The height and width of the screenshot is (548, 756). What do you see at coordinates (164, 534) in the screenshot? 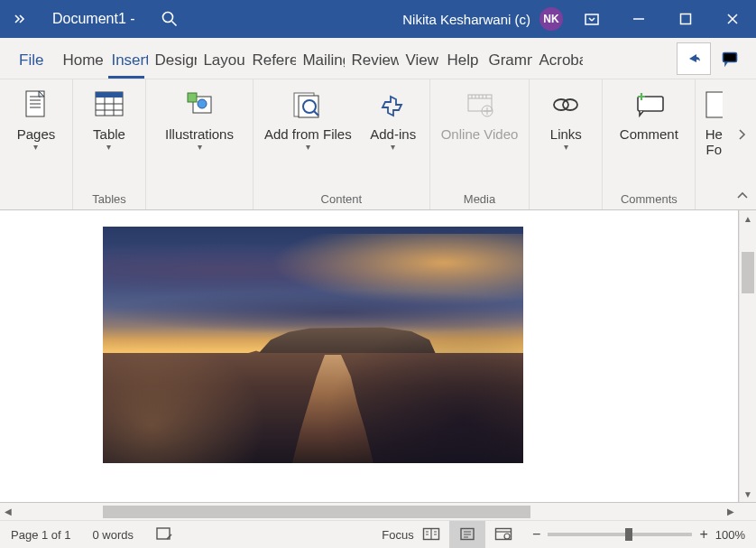
I see `spellcheck-button` at bounding box center [164, 534].